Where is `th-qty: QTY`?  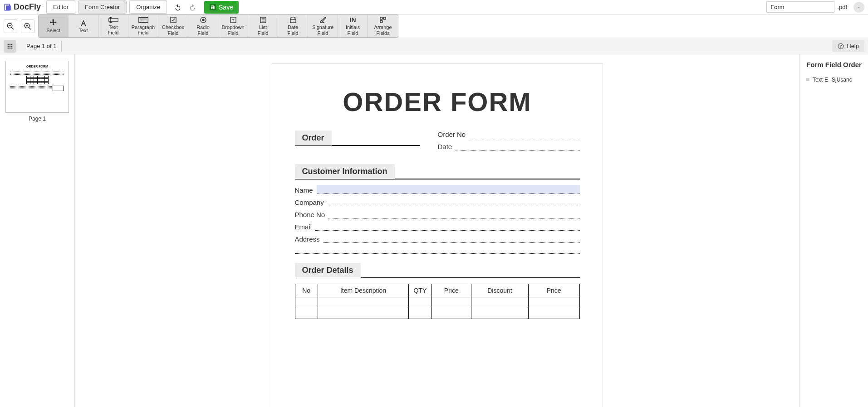 th-qty: QTY is located at coordinates (420, 291).